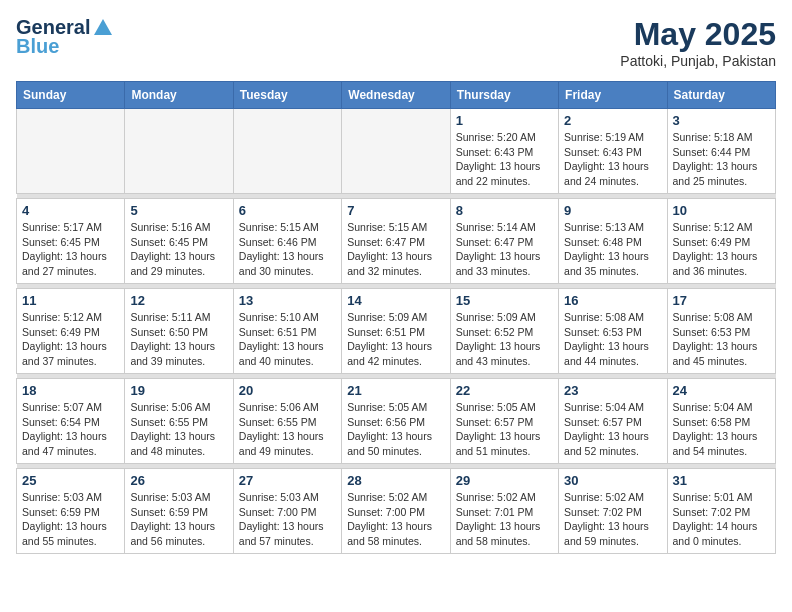 The height and width of the screenshot is (612, 792). Describe the element at coordinates (504, 160) in the screenshot. I see `day-info: Sunrise: 5:20 AMSunset: 6:43 PMDaylight:…` at that location.